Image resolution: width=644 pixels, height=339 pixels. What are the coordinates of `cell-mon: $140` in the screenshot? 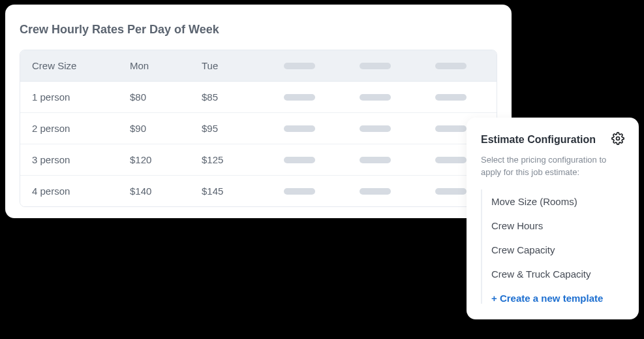 It's located at (154, 191).